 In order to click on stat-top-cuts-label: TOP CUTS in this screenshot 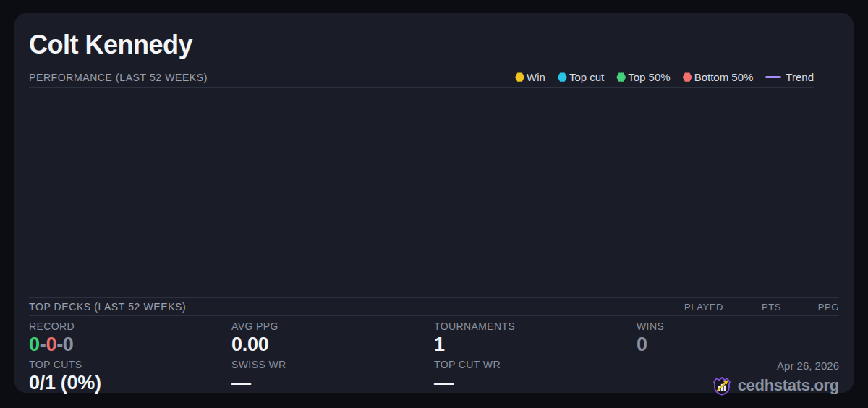, I will do `click(130, 365)`.